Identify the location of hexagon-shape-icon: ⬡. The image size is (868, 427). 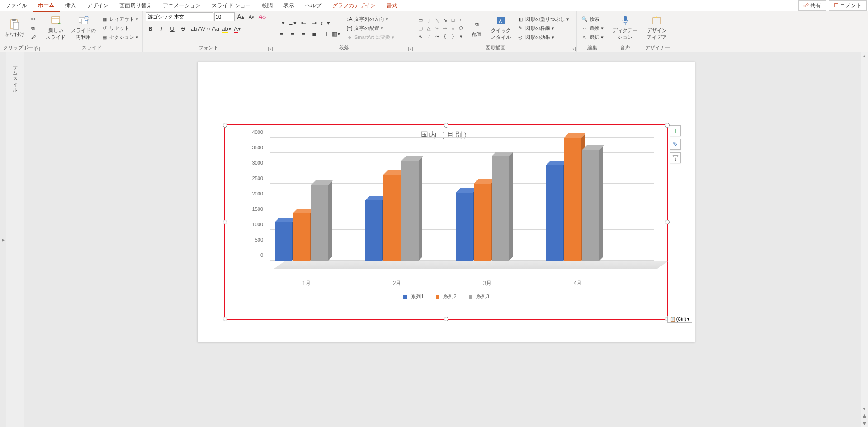
(461, 28).